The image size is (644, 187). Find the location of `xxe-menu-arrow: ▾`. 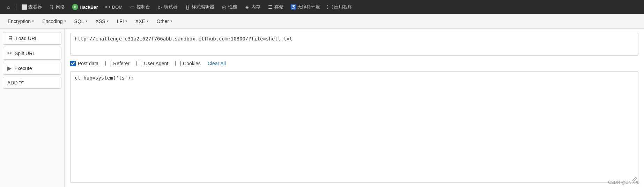

xxe-menu-arrow: ▾ is located at coordinates (147, 21).